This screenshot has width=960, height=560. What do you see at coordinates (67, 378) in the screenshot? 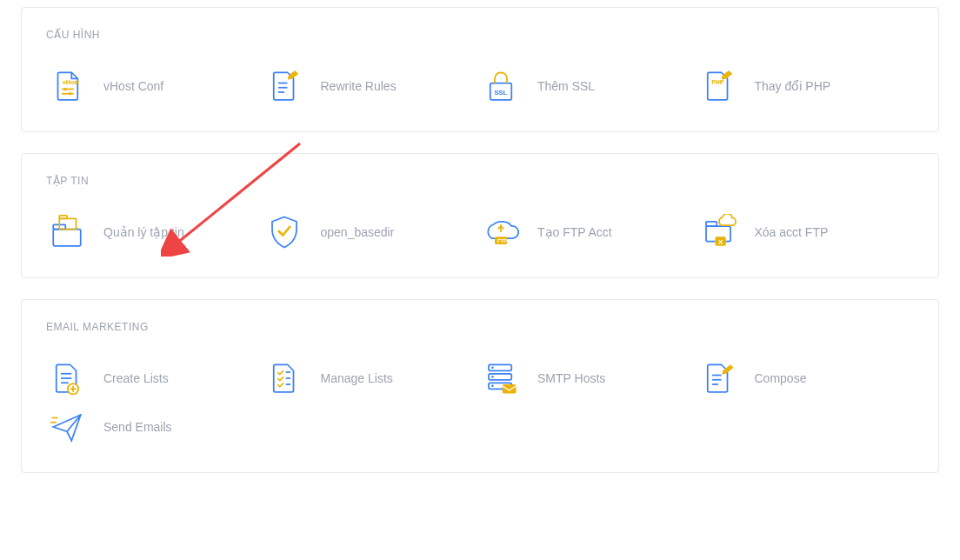
I see `create-lists-icon` at bounding box center [67, 378].